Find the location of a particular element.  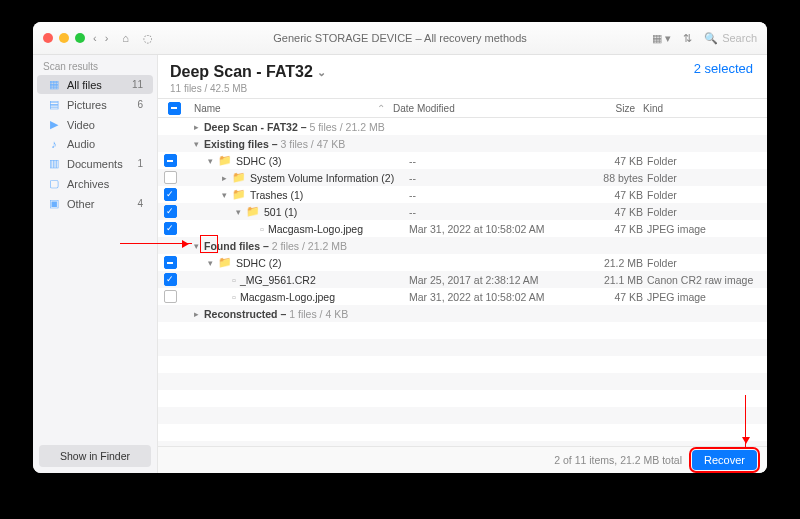

folder-row: ▾📁SDHC (3)--47 KBFolder is located at coordinates (462, 160).